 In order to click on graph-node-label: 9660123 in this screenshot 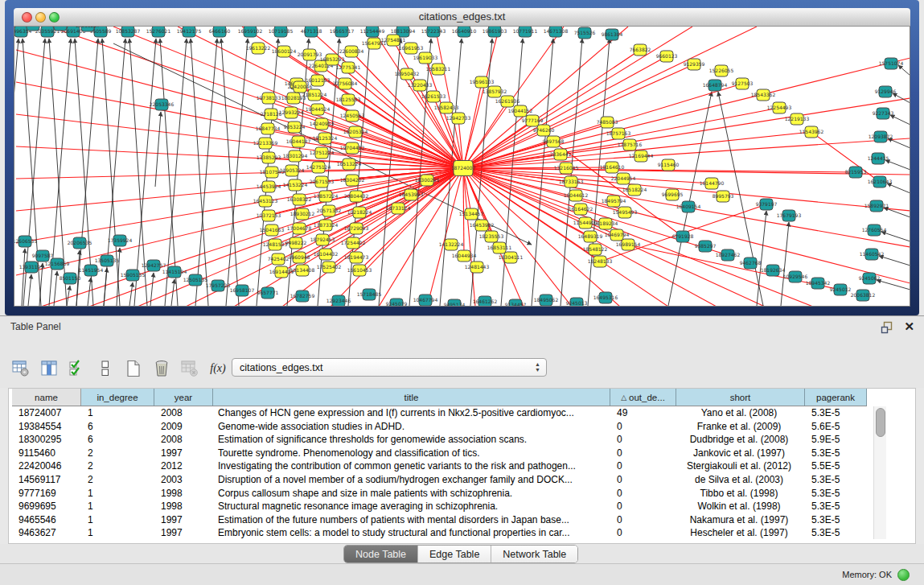, I will do `click(667, 56)`.